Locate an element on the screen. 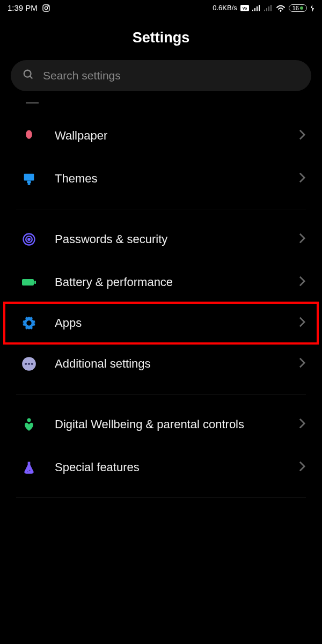  wellbeing-icon is located at coordinates (29, 425).